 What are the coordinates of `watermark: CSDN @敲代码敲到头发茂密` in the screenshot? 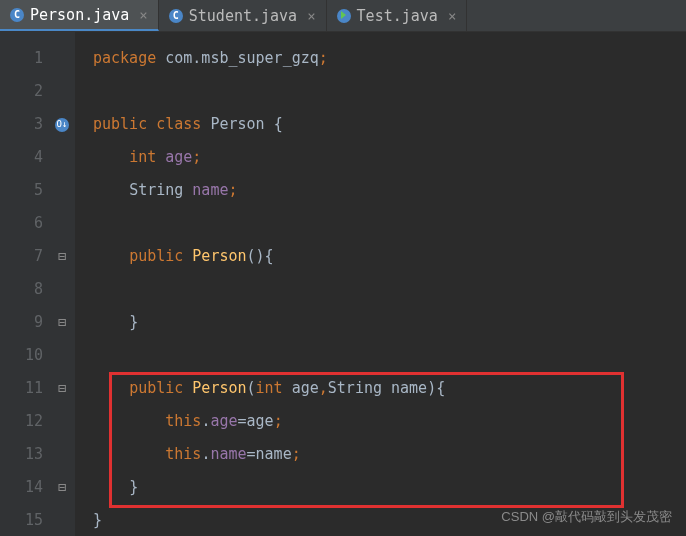 It's located at (586, 517).